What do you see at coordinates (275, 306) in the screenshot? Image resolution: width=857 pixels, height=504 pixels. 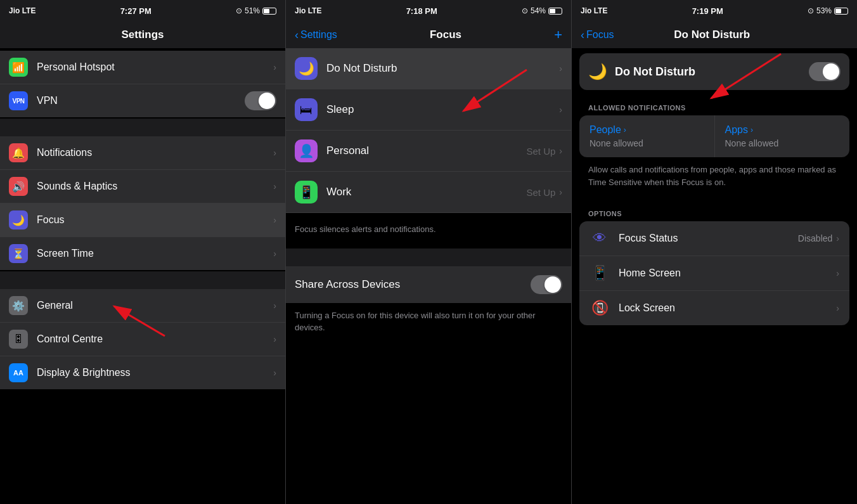 I see `general-chevron: ›` at bounding box center [275, 306].